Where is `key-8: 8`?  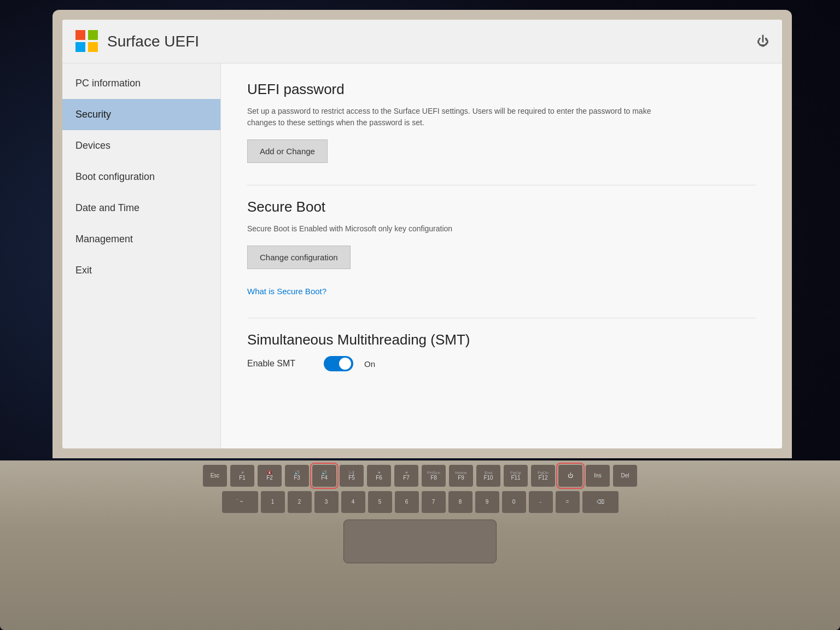
key-8: 8 is located at coordinates (460, 502).